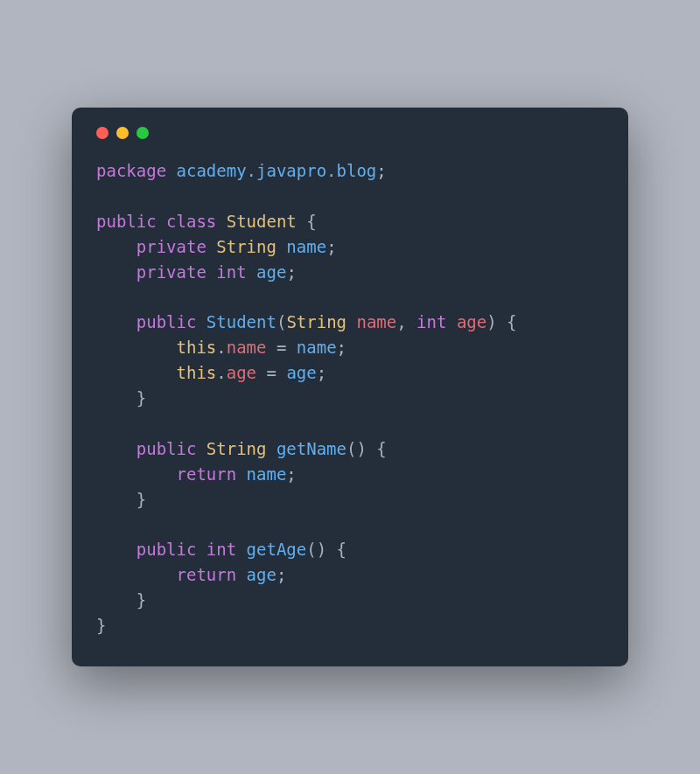 This screenshot has height=774, width=700. What do you see at coordinates (242, 449) in the screenshot?
I see `code-line: public String getName() {` at bounding box center [242, 449].